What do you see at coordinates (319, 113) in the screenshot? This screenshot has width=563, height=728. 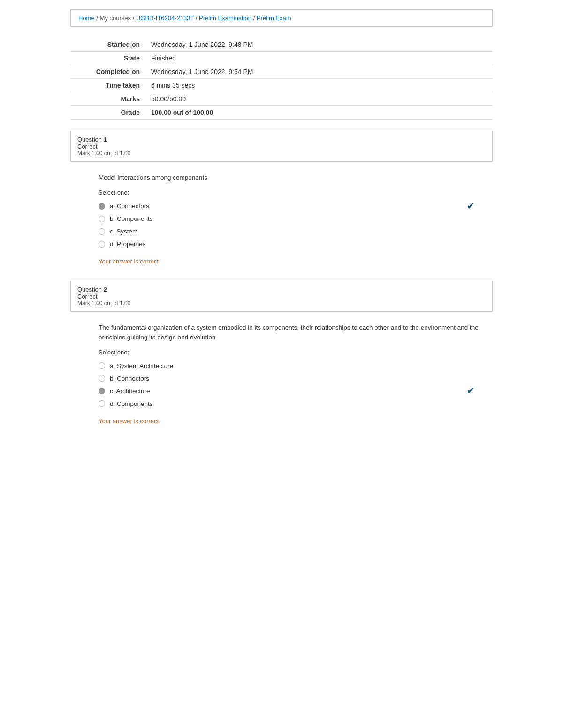 I see `grade-value: 100.00 out of 100.00` at bounding box center [319, 113].